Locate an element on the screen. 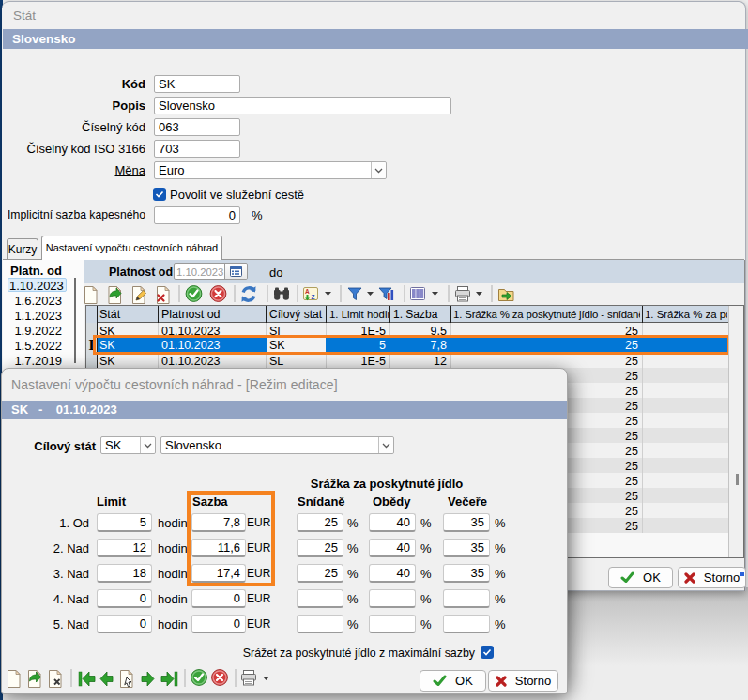 The image size is (748, 700). svg-text: A is located at coordinates (308, 291).